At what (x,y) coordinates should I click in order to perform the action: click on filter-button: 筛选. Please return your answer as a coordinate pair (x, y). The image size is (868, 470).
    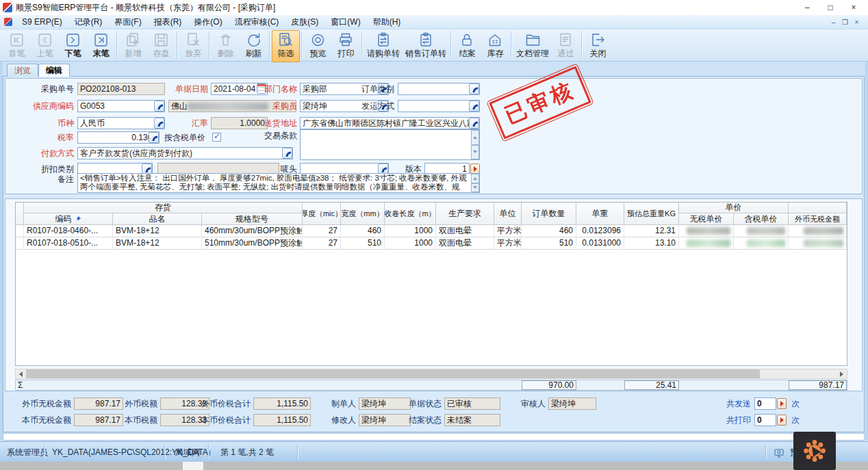
    Looking at the image, I should click on (286, 47).